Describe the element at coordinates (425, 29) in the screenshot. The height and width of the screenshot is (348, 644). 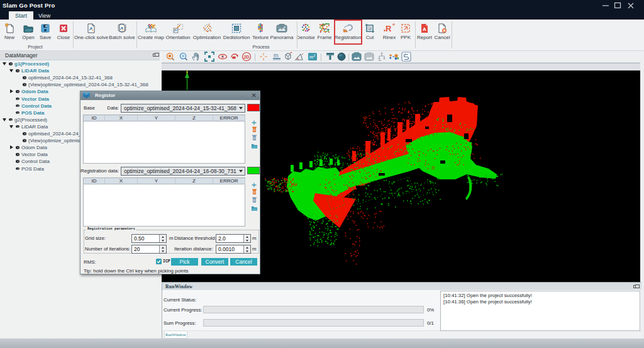
I see `svg-text: A` at that location.